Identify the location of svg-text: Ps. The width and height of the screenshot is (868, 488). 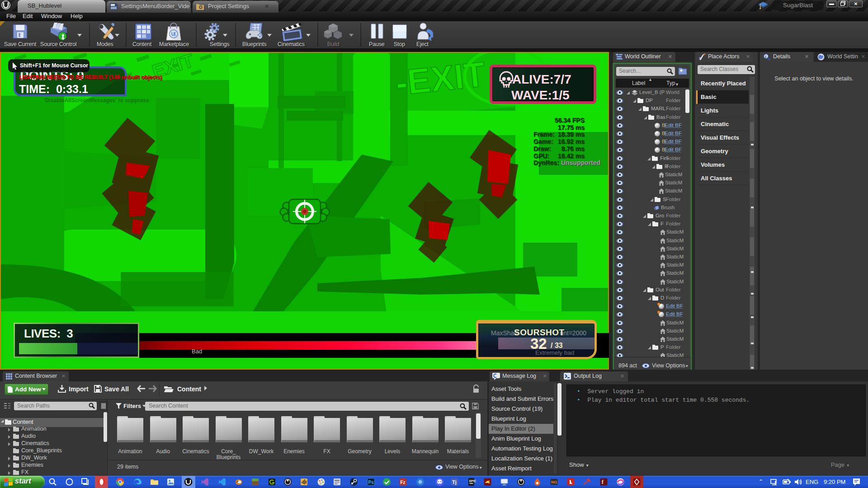
(372, 483).